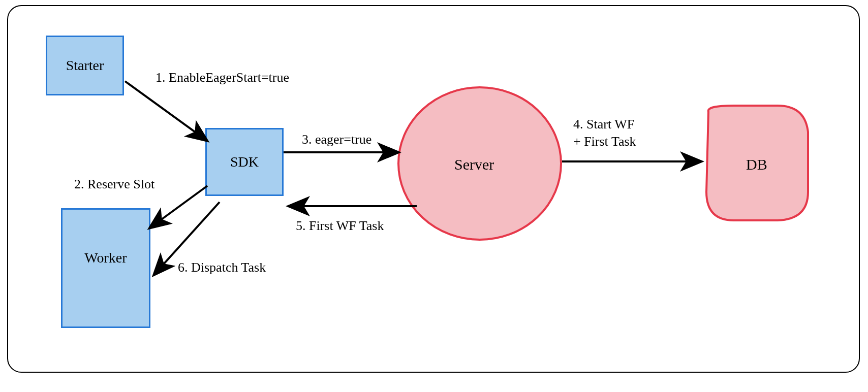 The width and height of the screenshot is (868, 392). What do you see at coordinates (106, 268) in the screenshot?
I see `node-worker: Worker` at bounding box center [106, 268].